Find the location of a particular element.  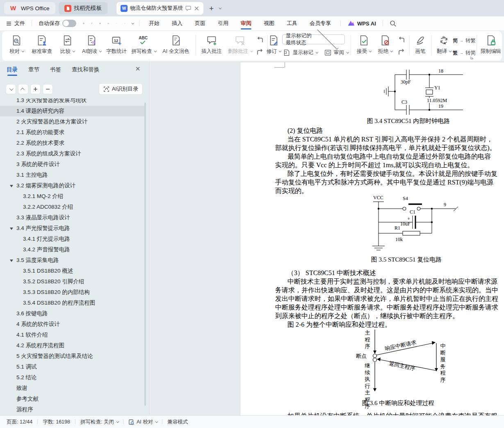

new-tab-button: + is located at coordinates (212, 8).